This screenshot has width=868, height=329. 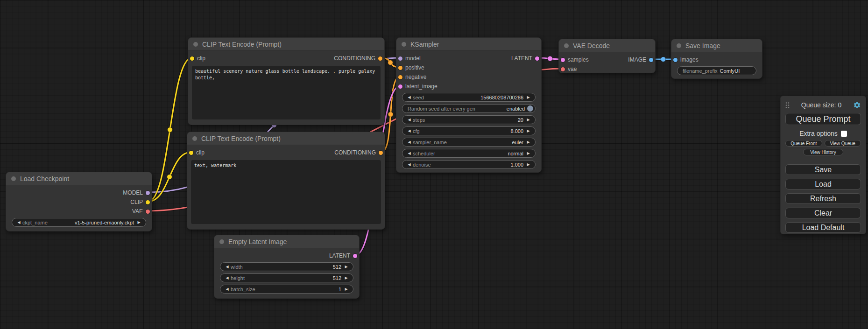 What do you see at coordinates (717, 46) in the screenshot?
I see `node-header: Save Image` at bounding box center [717, 46].